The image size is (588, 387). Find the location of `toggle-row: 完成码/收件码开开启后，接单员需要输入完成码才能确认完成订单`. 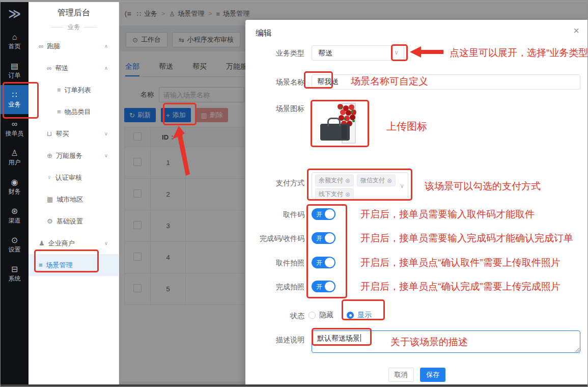

toggle-row: 完成码/收件码开开启后，接单员需要输入完成码才能确认完成订单 is located at coordinates (416, 238).